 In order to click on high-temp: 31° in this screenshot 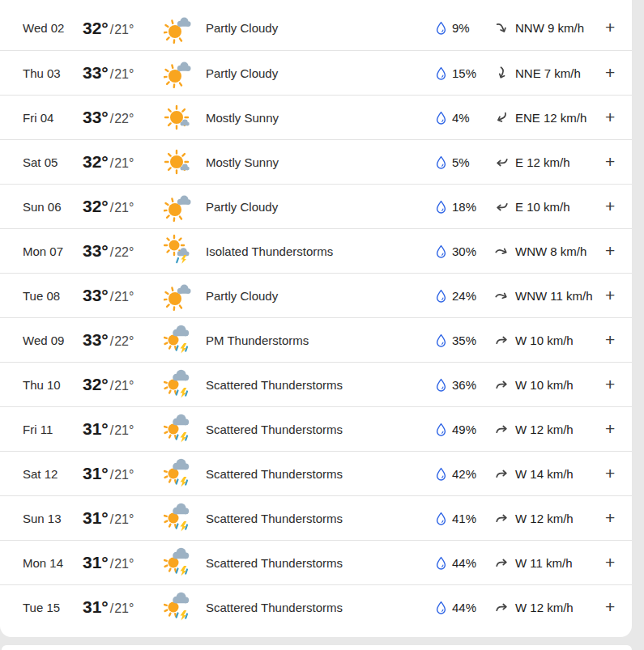, I will do `click(96, 518)`.